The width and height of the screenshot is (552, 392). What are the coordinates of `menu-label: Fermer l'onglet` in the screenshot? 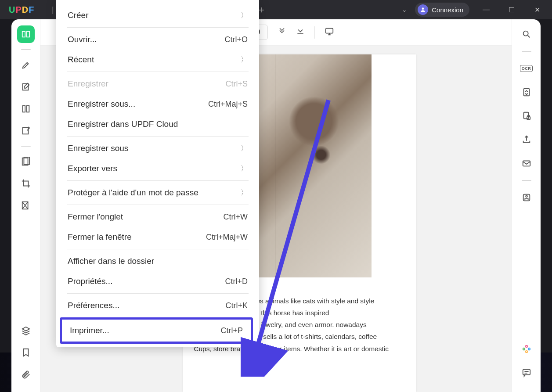 It's located at (95, 217).